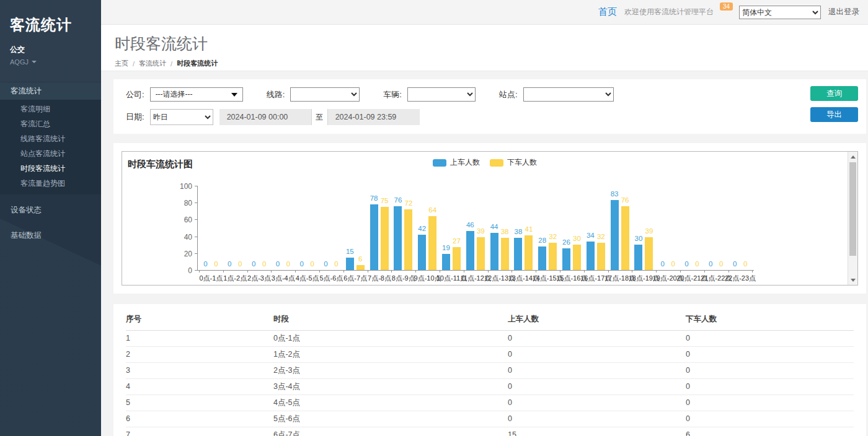 The height and width of the screenshot is (436, 868). Describe the element at coordinates (183, 237) in the screenshot. I see `y-tick-label: 40` at that location.